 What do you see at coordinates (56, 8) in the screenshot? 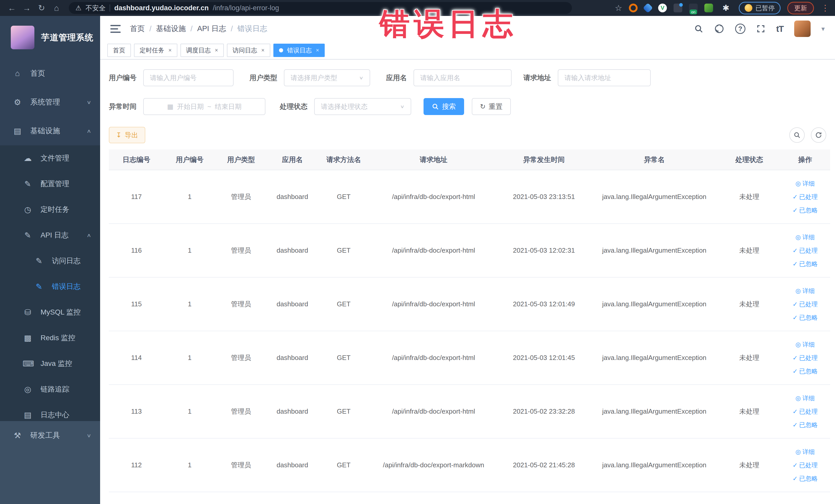
I see `browser-home-icon: ⌂` at bounding box center [56, 8].